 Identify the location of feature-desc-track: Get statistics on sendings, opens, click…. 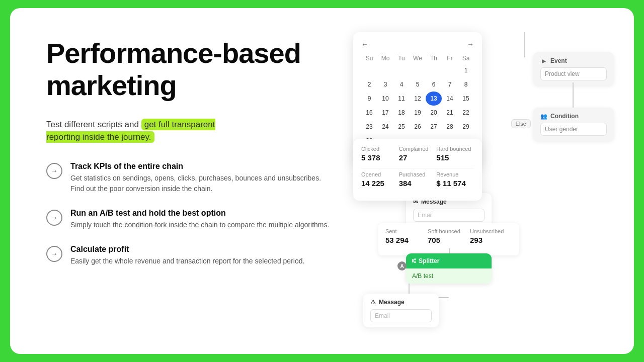
(196, 184).